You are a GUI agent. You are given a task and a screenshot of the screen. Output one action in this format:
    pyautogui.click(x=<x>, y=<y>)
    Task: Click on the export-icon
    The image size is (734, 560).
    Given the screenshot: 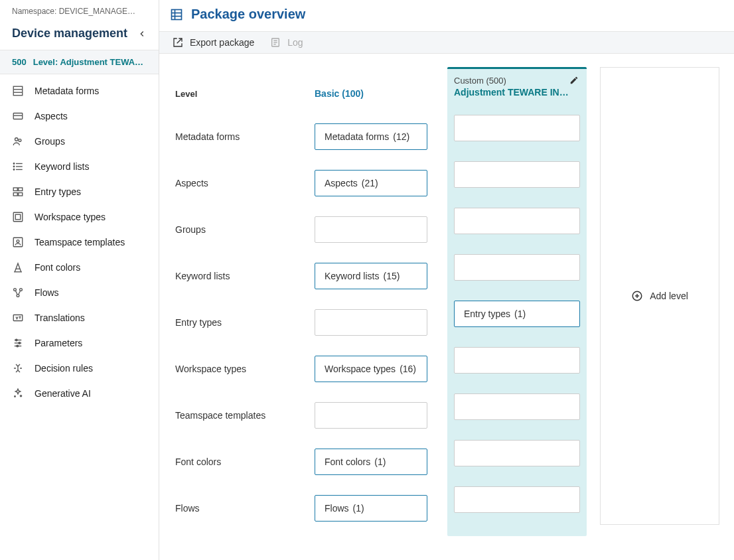 What is the action you would take?
    pyautogui.click(x=178, y=42)
    